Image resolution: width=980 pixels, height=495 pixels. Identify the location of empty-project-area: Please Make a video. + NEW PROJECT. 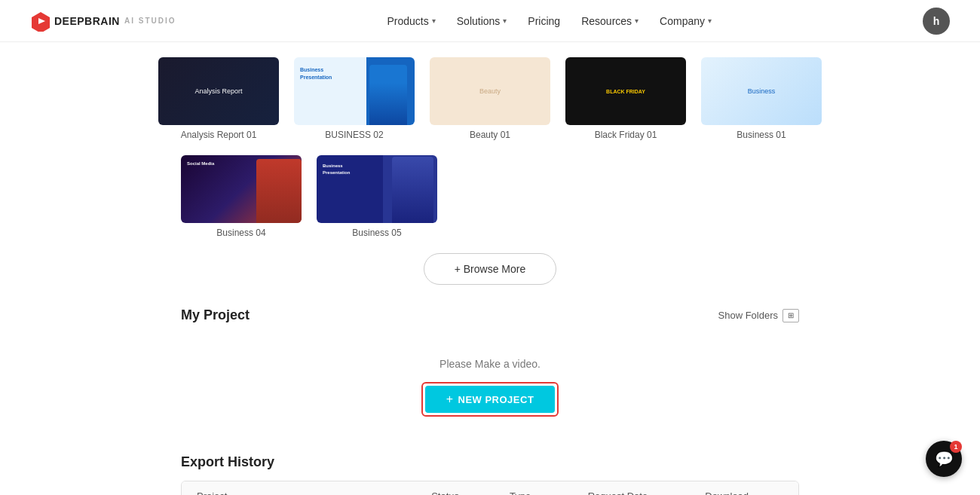
(490, 383).